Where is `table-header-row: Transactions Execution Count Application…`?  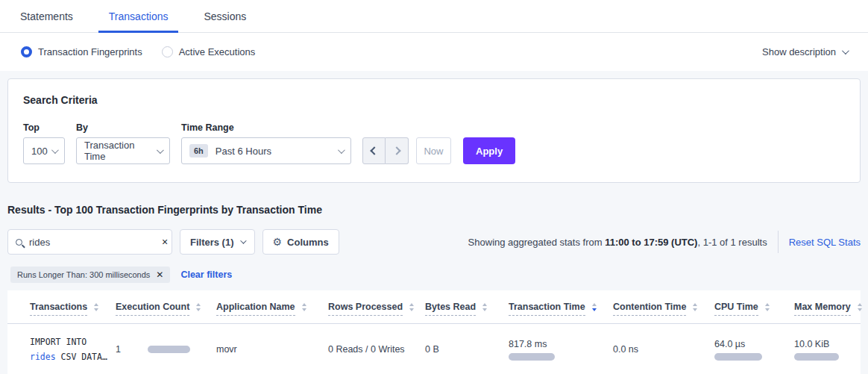 table-header-row: Transactions Execution Count Application… is located at coordinates (434, 308).